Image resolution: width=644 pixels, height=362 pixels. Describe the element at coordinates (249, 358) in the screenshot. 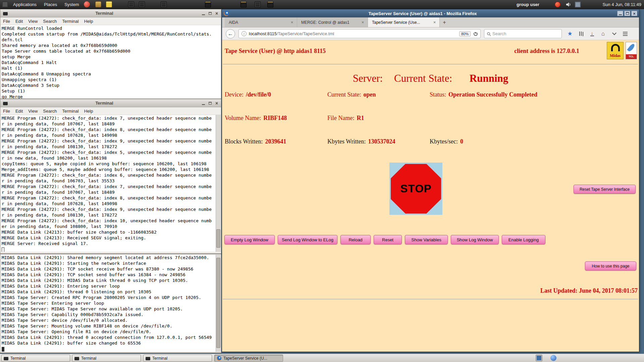

I see `taskbar-item-tapeserver: TapeServer Service (U...` at that location.